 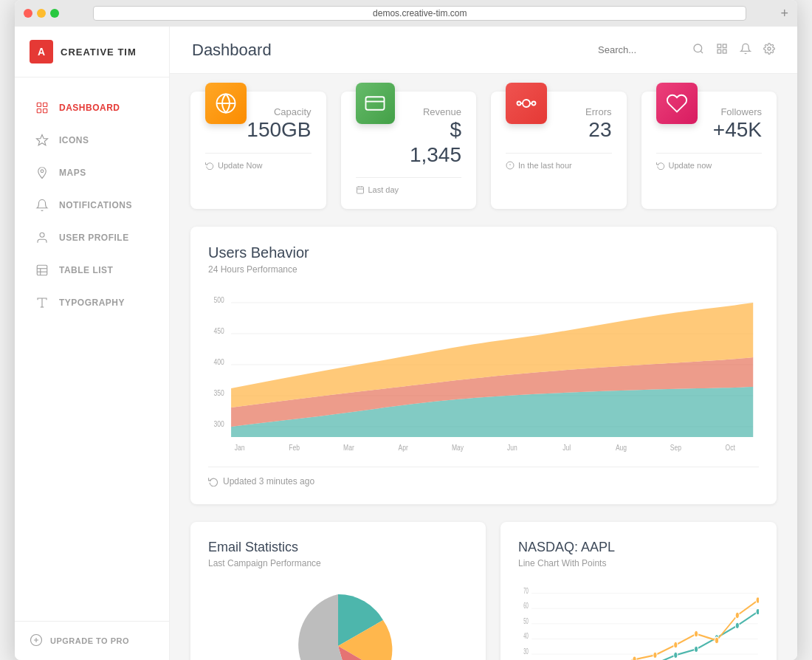 What do you see at coordinates (258, 161) in the screenshot?
I see `capacity-footer: Update Now` at bounding box center [258, 161].